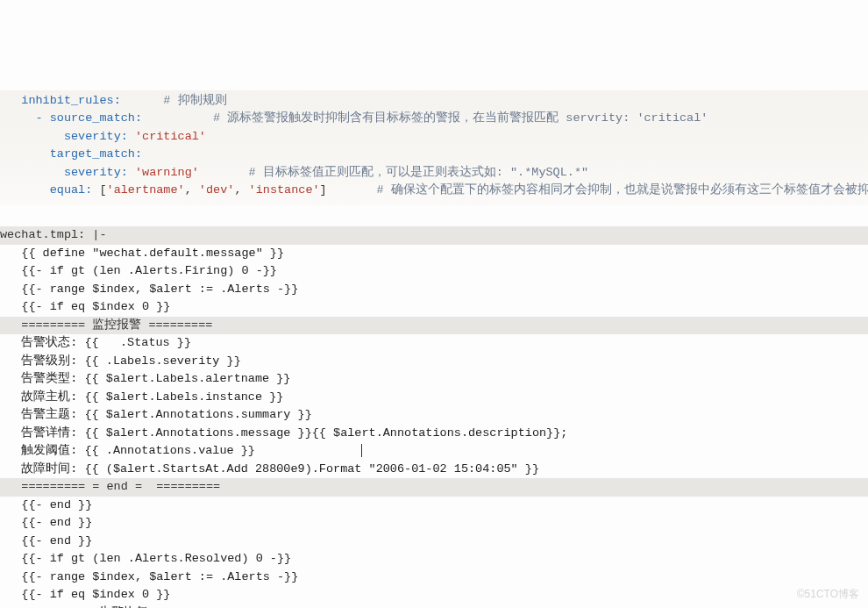 This screenshot has width=868, height=608. What do you see at coordinates (96, 154) in the screenshot?
I see `yaml-key: target_match:` at bounding box center [96, 154].